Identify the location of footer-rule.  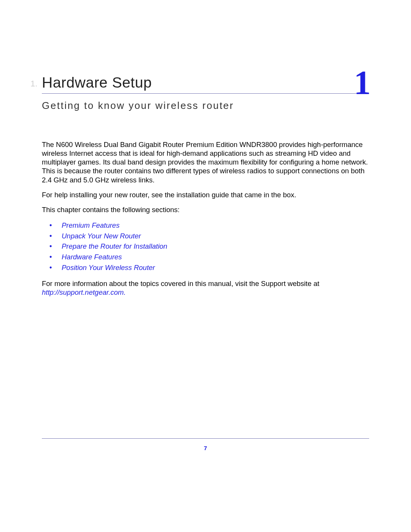
(206, 439).